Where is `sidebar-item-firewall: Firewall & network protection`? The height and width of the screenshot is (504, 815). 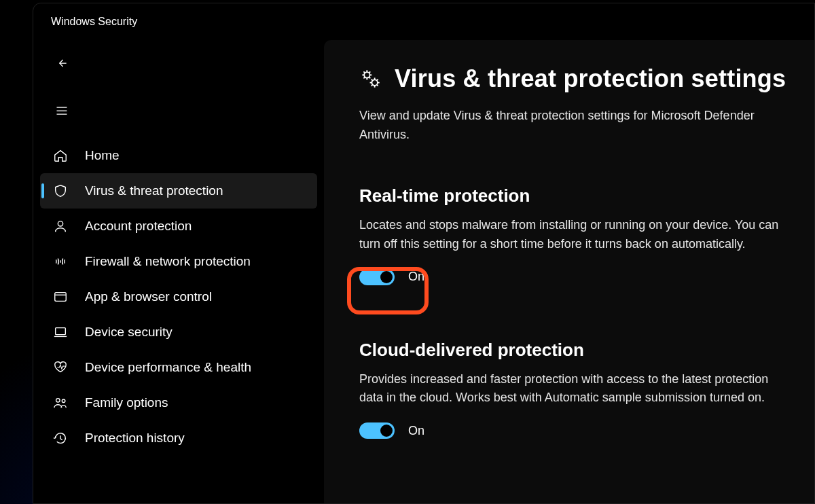
sidebar-item-firewall: Firewall & network protection is located at coordinates (179, 262).